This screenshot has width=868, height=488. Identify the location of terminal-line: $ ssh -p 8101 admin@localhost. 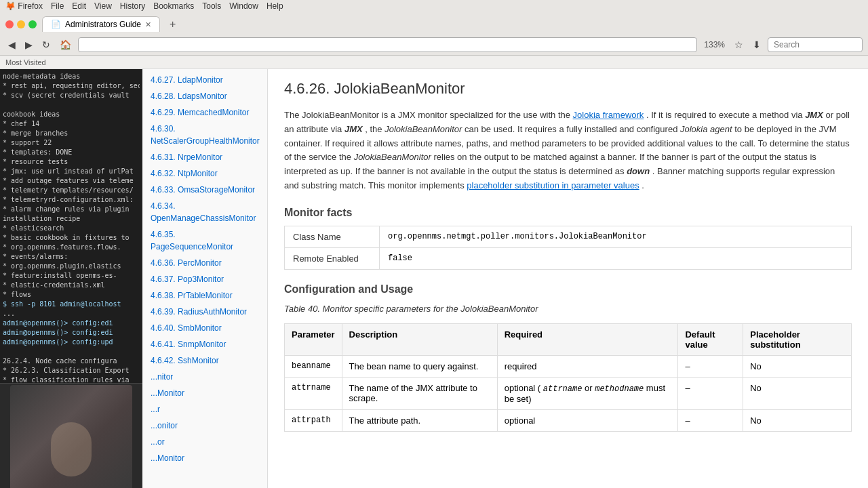
(71, 304).